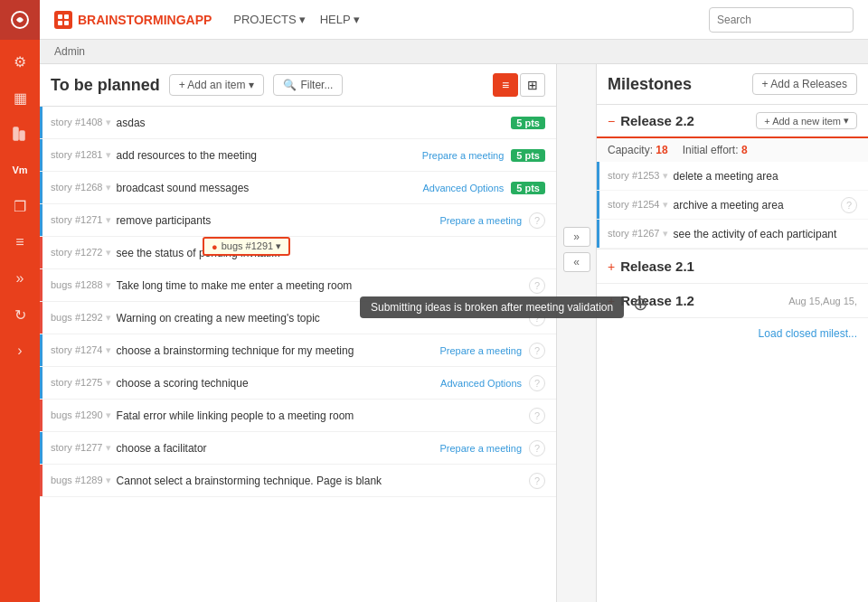 The width and height of the screenshot is (868, 602). I want to click on left-panel-header: To be planned + Add an item ▾ 🔍 Filter..…, so click(298, 85).